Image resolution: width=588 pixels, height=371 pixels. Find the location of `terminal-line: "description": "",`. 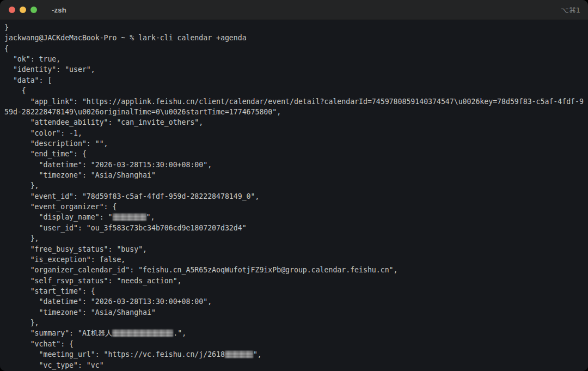

terminal-line: "description": "", is located at coordinates (296, 144).